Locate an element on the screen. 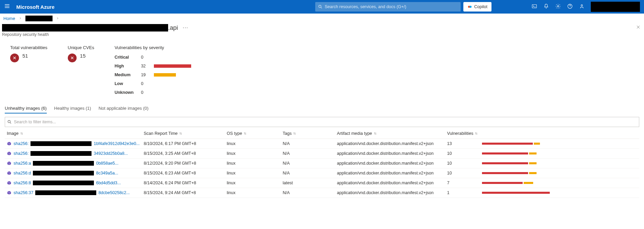  feedback-icon is located at coordinates (582, 7).